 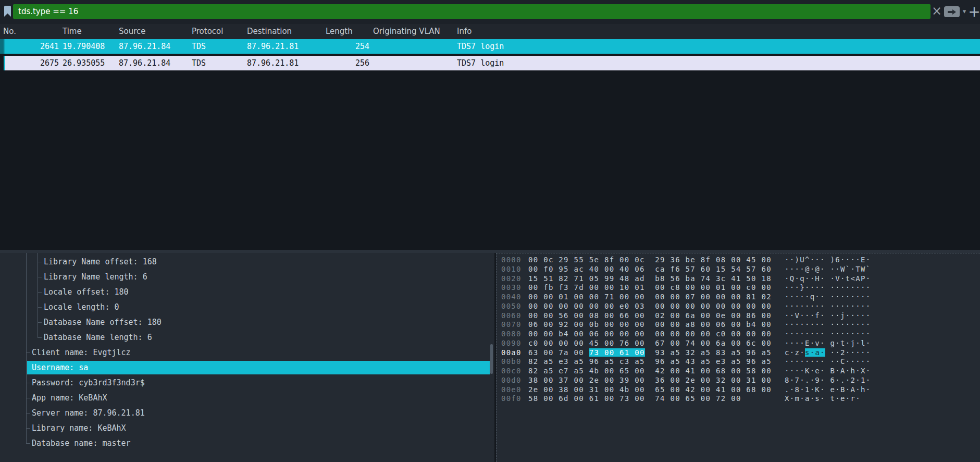 What do you see at coordinates (827, 344) in the screenshot?
I see `ascii-bytes: ····E·v· g·t·j·l·` at bounding box center [827, 344].